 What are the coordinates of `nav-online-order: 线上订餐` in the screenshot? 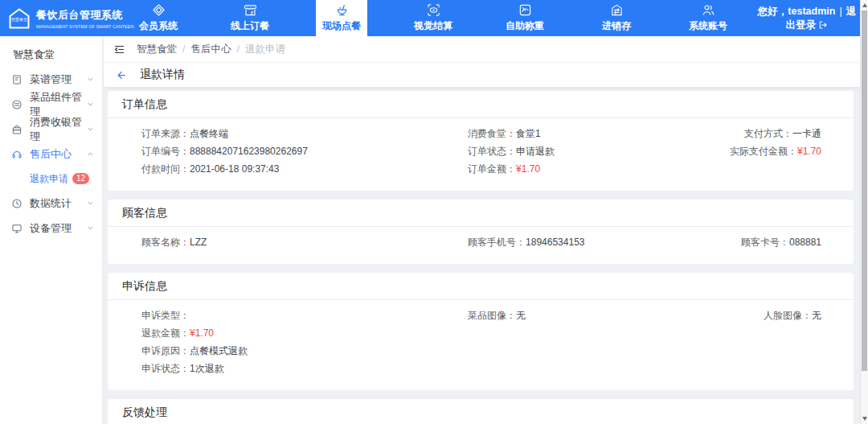 It's located at (250, 18).